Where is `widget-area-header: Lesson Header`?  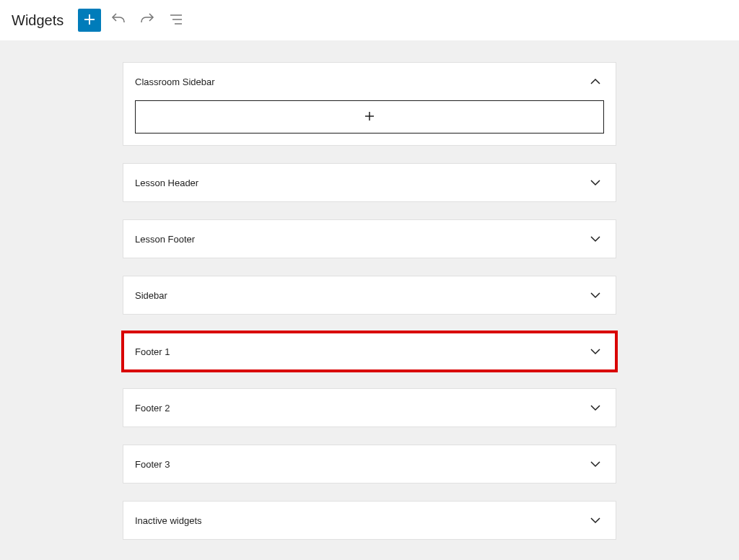
widget-area-header: Lesson Header is located at coordinates (370, 183).